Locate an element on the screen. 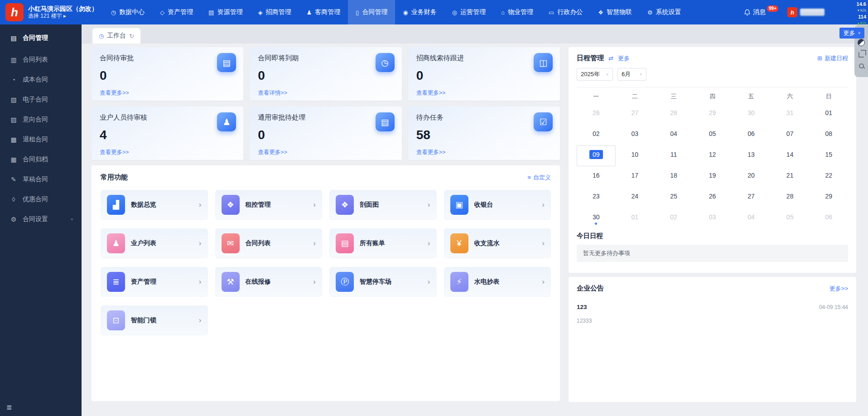 The image size is (868, 416). sidebar-item: ▧ 电子合同 is located at coordinates (41, 100).